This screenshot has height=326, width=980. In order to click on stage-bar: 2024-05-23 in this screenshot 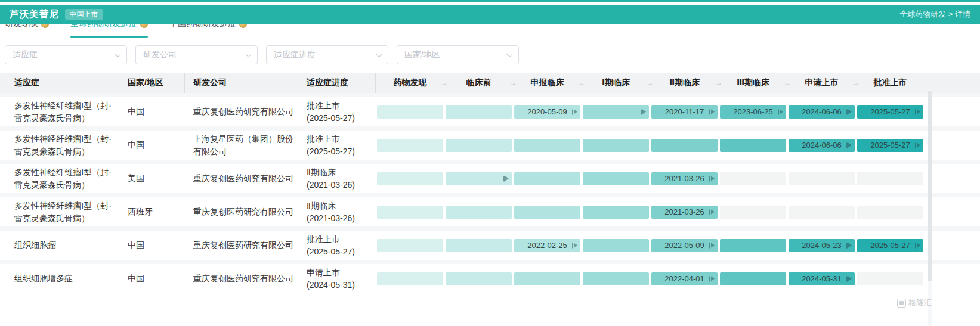, I will do `click(822, 246)`.